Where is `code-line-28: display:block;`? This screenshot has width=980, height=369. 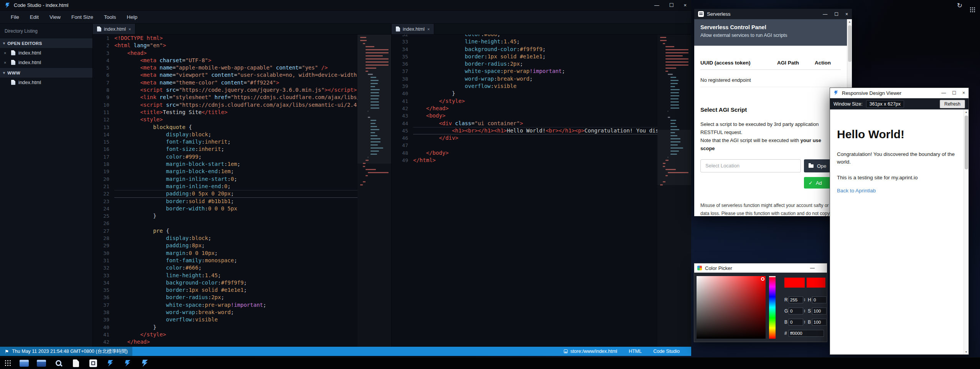
code-line-28: display:block; is located at coordinates (236, 238).